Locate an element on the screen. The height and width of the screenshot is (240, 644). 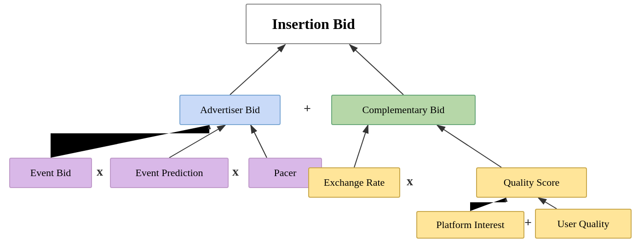
insertion-bid-label: Insertion Bid is located at coordinates (313, 24).